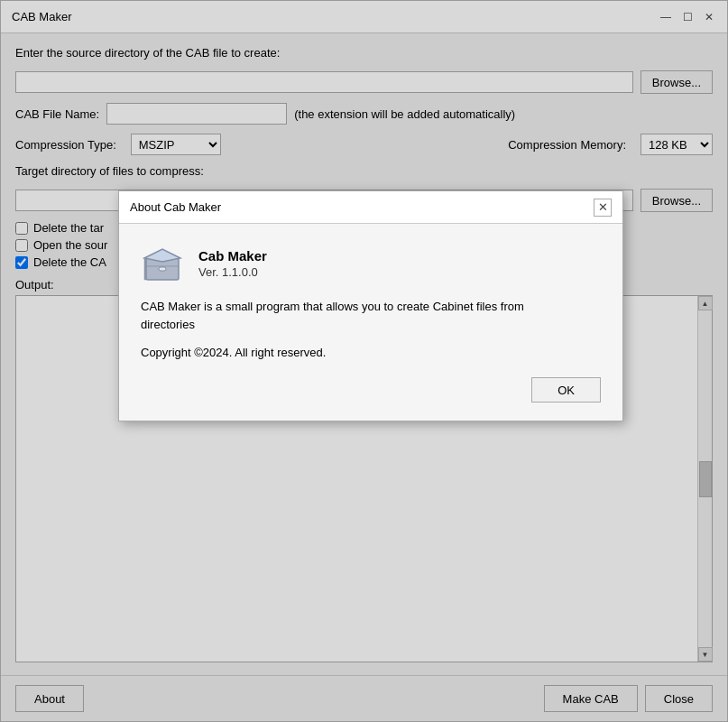 The image size is (728, 722). Describe the element at coordinates (233, 264) in the screenshot. I see `app-info: Cab Maker Ver. 1.1.0.0` at that location.